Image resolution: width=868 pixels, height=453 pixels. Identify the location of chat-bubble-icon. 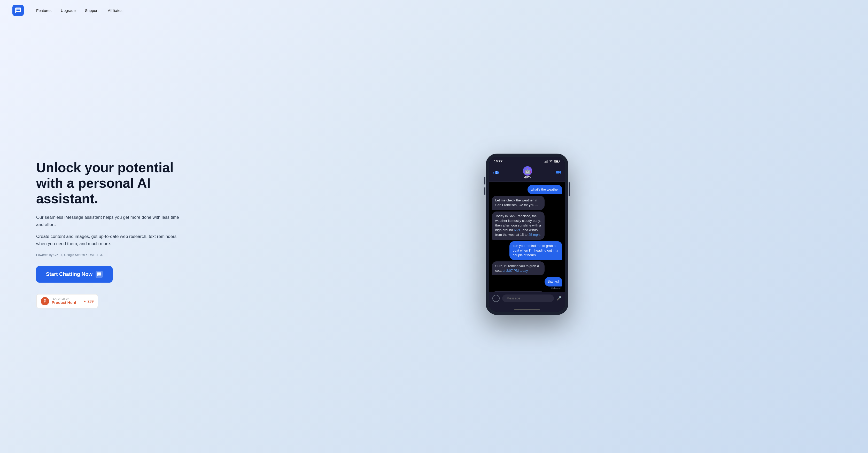
(18, 10).